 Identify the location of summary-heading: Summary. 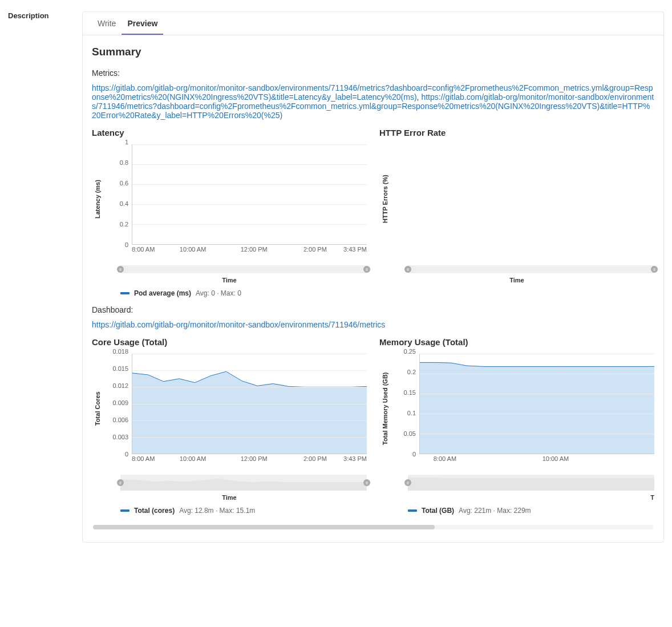
(373, 52).